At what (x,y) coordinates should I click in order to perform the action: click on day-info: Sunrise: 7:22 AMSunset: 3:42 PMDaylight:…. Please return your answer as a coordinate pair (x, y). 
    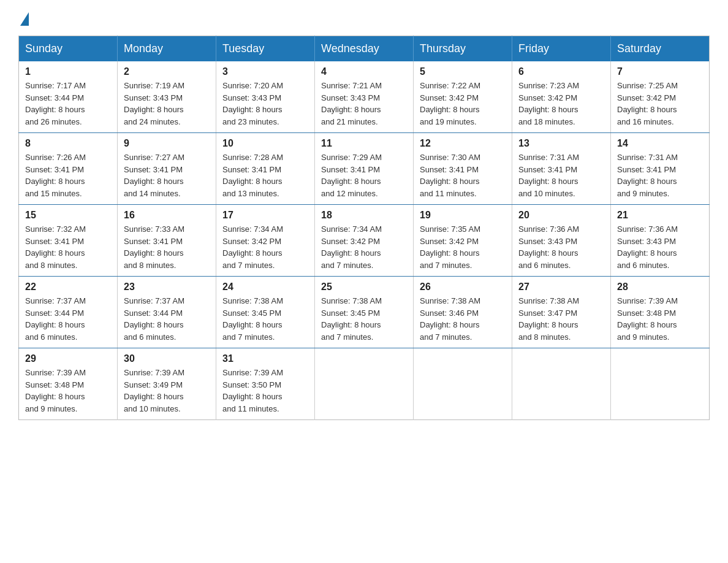
    Looking at the image, I should click on (463, 104).